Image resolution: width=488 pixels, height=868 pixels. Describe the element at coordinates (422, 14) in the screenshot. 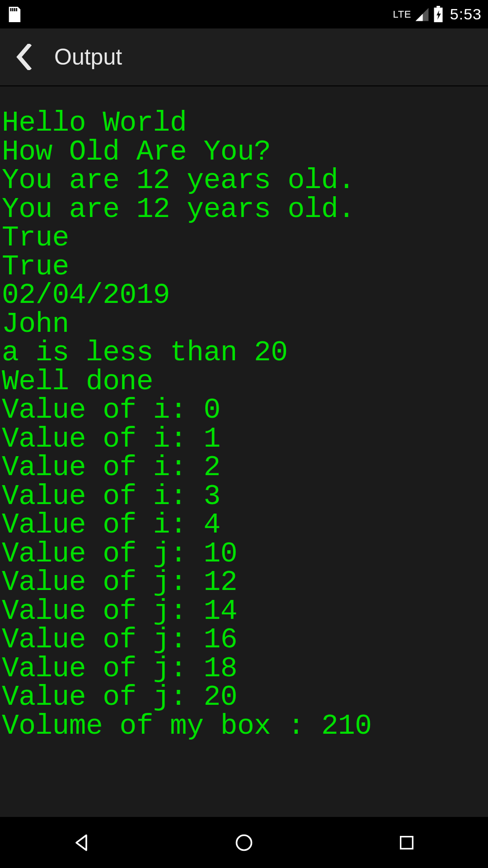

I see `signal-icon` at that location.